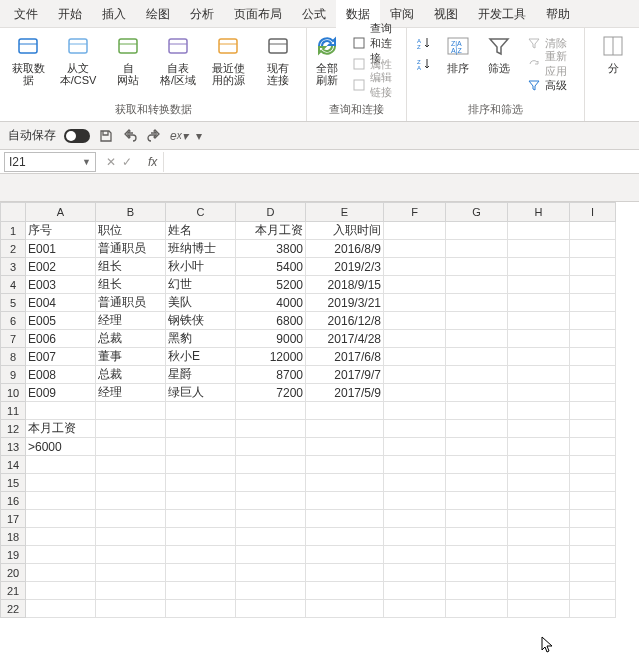 The width and height of the screenshot is (639, 665). What do you see at coordinates (345, 285) in the screenshot?
I see `cell: 2018/9/15` at bounding box center [345, 285].